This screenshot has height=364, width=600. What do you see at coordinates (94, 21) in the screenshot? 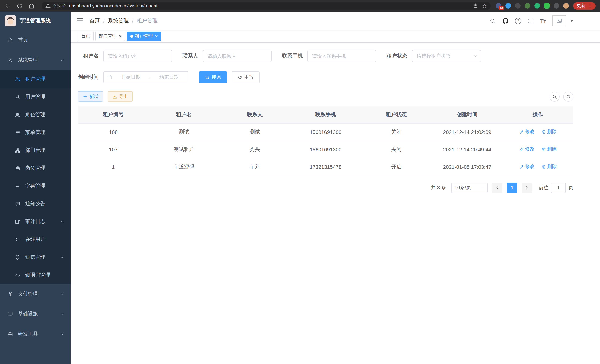
I see `breadcrumb-home: 首页` at bounding box center [94, 21].